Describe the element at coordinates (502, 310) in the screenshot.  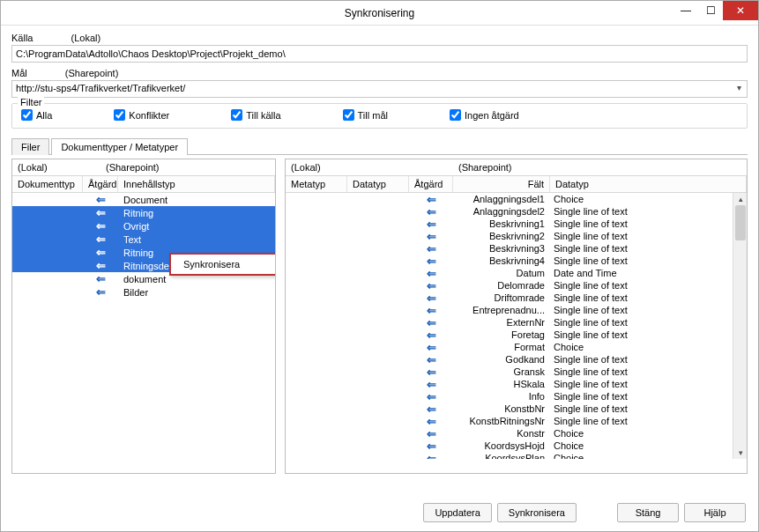
I see `row-field: Entreprenadnu...` at that location.